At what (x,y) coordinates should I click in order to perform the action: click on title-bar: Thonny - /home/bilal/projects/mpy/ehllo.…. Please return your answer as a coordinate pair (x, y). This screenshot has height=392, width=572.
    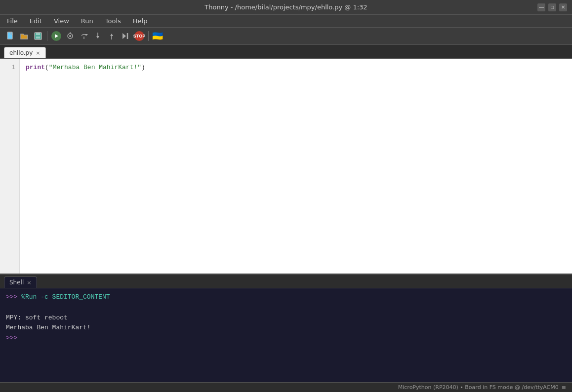
    Looking at the image, I should click on (286, 7).